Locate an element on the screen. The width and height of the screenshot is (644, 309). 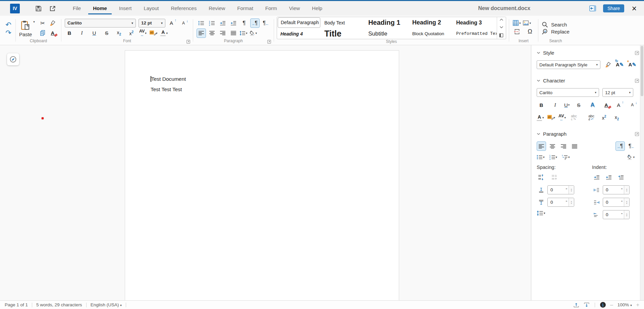
sidebar-font-color-button: A ▾ is located at coordinates (540, 118).